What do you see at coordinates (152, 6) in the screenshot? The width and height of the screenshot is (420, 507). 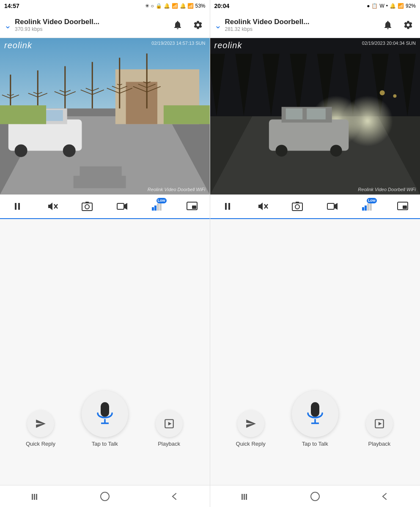 I see `status-circle-icon: ○` at bounding box center [152, 6].